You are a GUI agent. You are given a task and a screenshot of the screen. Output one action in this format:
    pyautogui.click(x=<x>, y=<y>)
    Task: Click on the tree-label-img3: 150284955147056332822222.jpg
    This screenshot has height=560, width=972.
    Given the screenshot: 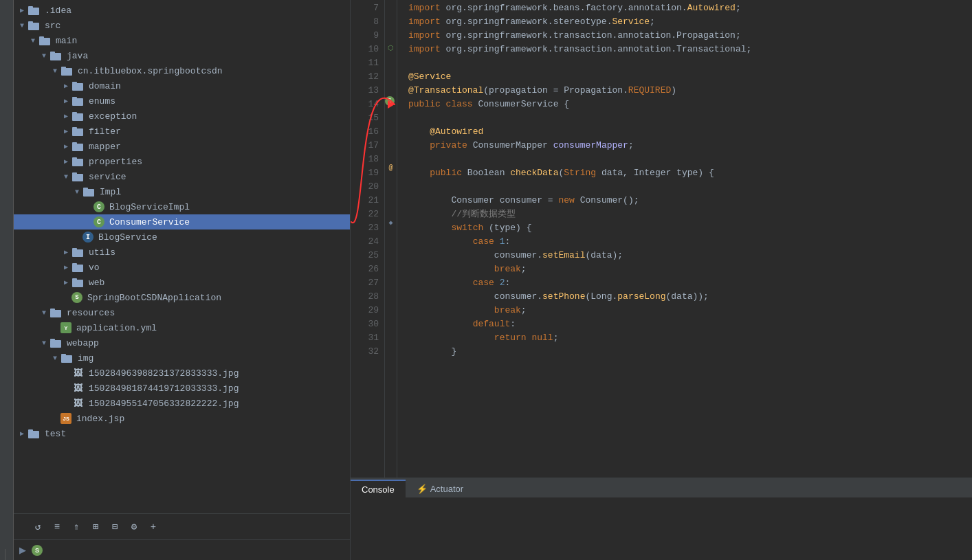 What is the action you would take?
    pyautogui.click(x=164, y=404)
    